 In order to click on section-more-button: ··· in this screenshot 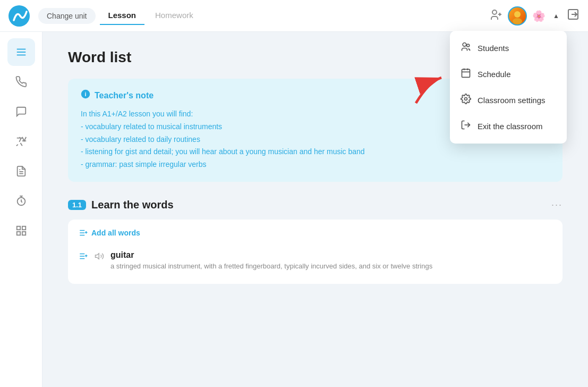, I will do `click(557, 205)`.